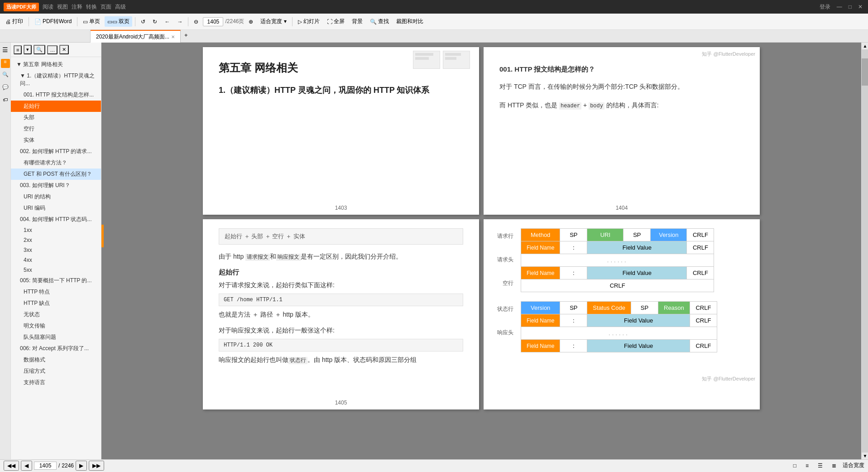 This screenshot has width=868, height=472. Describe the element at coordinates (5, 101) in the screenshot. I see `tag-icon: 🏷` at that location.